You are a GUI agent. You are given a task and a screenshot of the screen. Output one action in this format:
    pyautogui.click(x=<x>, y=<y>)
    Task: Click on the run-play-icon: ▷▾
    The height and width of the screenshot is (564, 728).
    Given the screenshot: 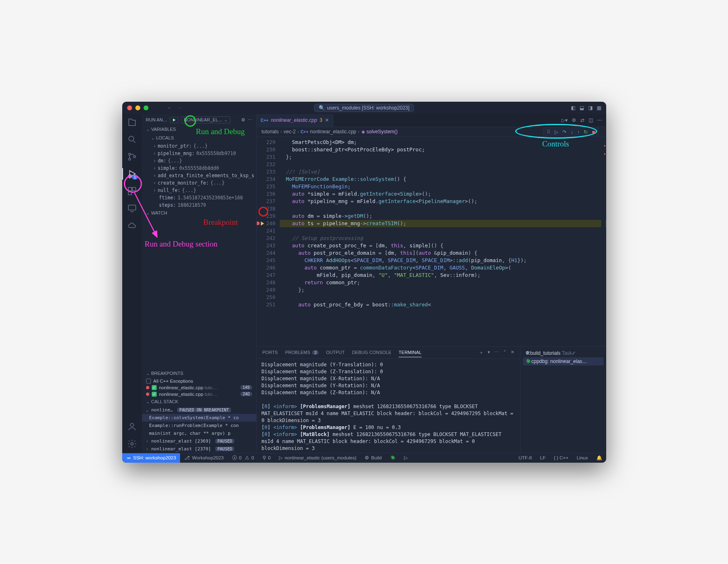 What is the action you would take?
    pyautogui.click(x=564, y=120)
    